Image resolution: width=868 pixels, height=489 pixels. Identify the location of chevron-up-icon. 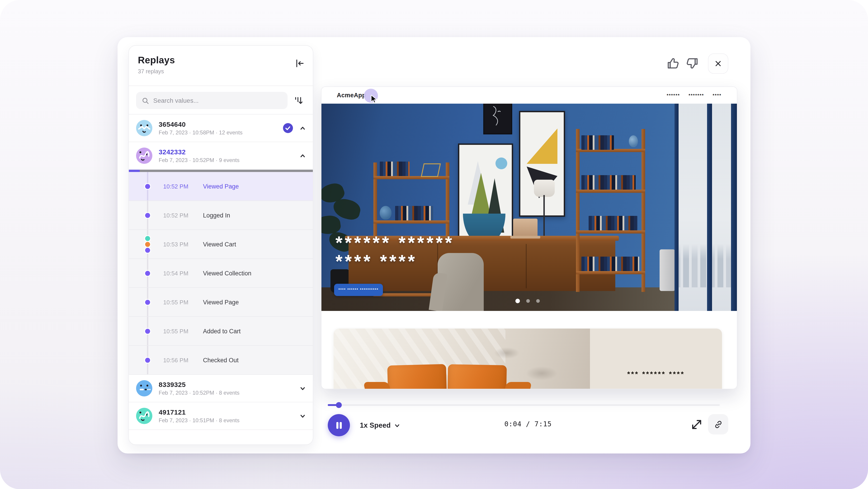
(303, 128).